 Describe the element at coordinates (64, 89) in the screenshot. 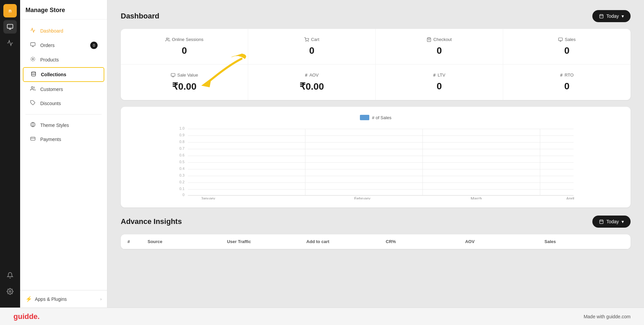

I see `sidebar-item-customers: Customers` at that location.